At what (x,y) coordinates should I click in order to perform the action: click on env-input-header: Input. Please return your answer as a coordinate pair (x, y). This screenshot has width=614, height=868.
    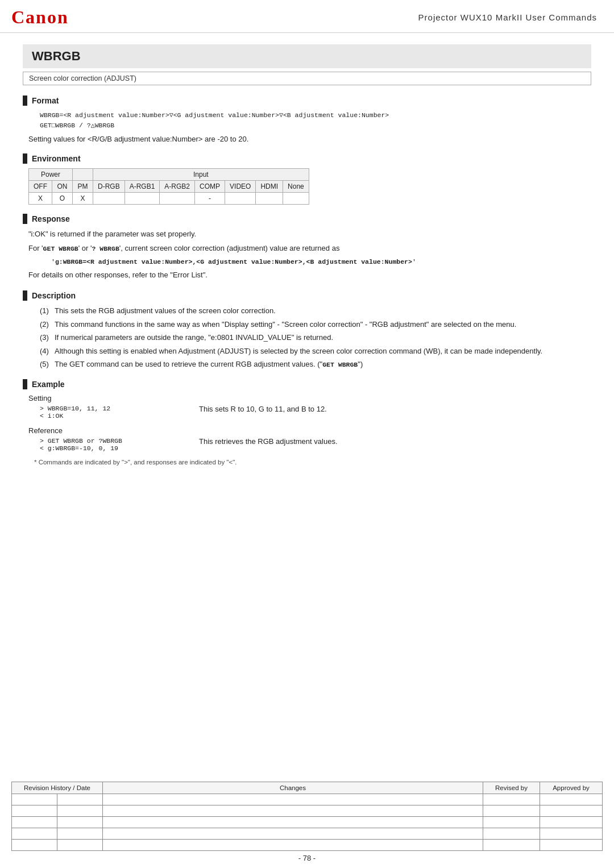
    Looking at the image, I should click on (201, 175).